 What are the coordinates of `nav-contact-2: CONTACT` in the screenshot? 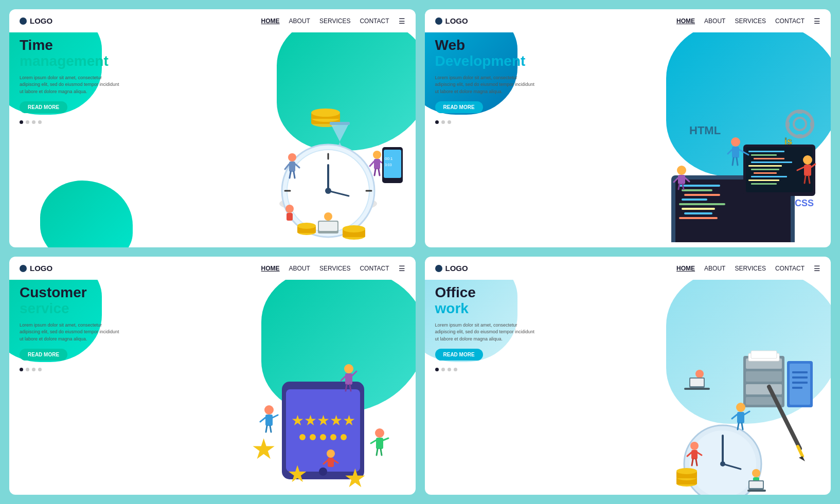 It's located at (790, 21).